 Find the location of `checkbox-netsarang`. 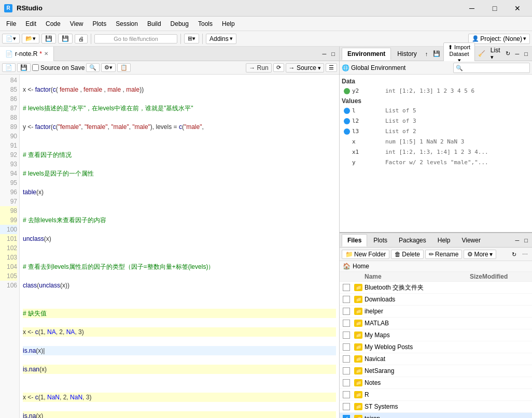

checkbox-netsarang is located at coordinates (346, 371).